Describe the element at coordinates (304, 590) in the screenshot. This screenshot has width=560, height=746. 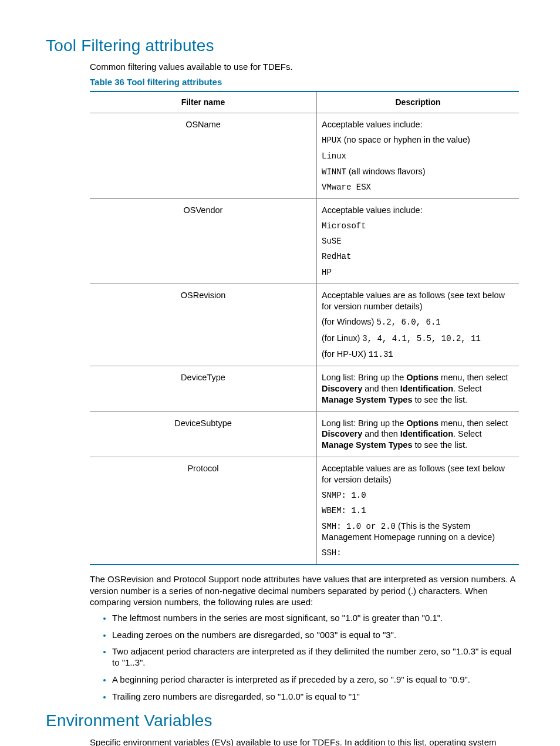
I see `body-paragraph: The OSRevision and Protocol Support node…` at that location.